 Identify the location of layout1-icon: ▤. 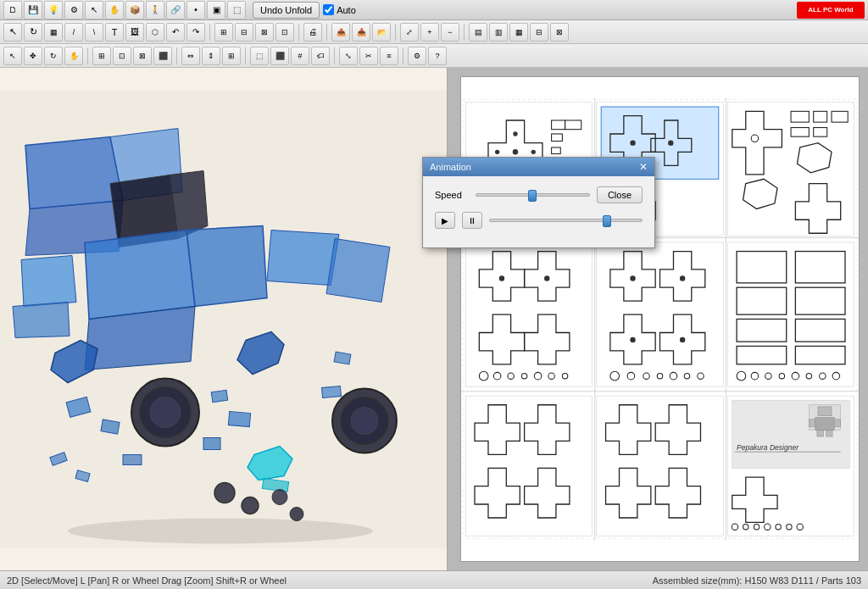
(478, 32).